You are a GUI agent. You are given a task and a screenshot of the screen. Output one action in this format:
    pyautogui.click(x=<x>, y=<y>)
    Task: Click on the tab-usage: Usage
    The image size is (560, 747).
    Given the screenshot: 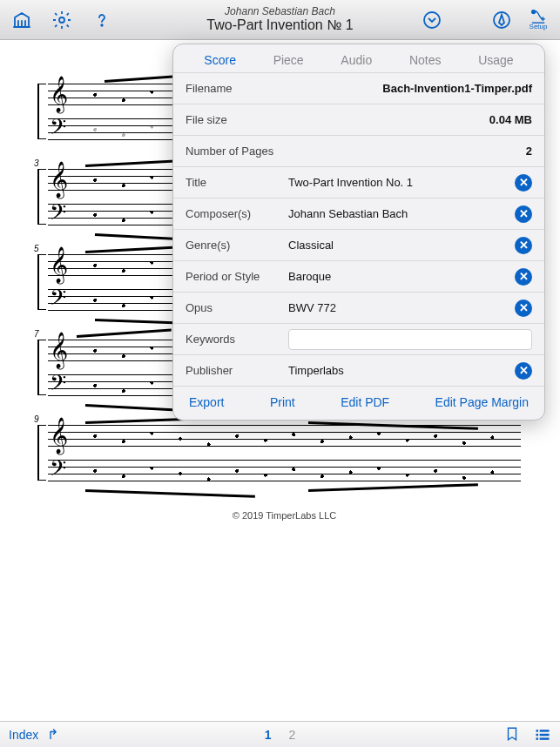 What is the action you would take?
    pyautogui.click(x=496, y=60)
    